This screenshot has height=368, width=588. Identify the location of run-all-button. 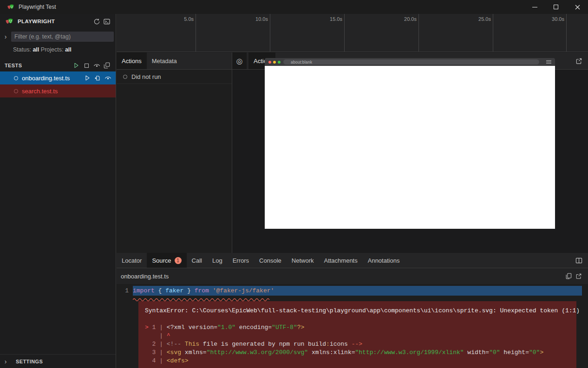
(76, 65).